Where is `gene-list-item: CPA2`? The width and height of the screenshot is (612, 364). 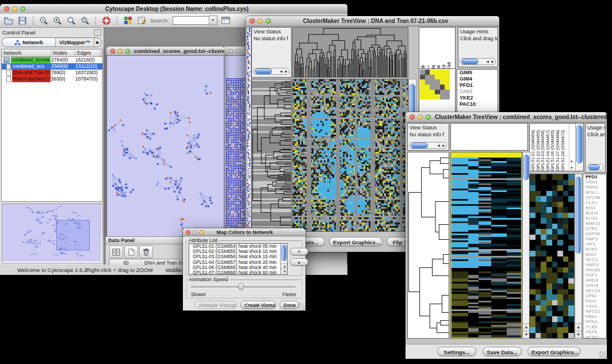
gene-list-item: CPA2 is located at coordinates (595, 296).